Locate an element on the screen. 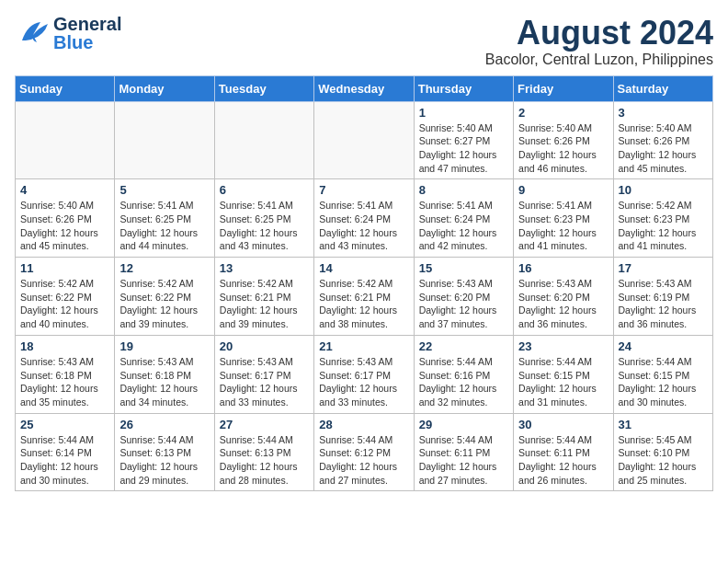 This screenshot has height=563, width=728. calendar-cell: 19Sunrise: 5:43 AM Sunset: 6:18 PM Dayli… is located at coordinates (165, 373).